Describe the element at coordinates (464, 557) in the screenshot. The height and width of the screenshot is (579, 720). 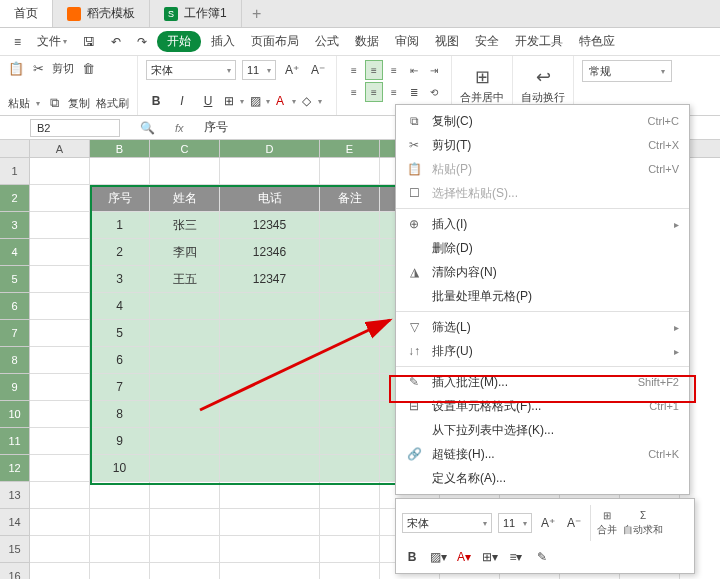
I see `mini-font-color: A▾` at that location.